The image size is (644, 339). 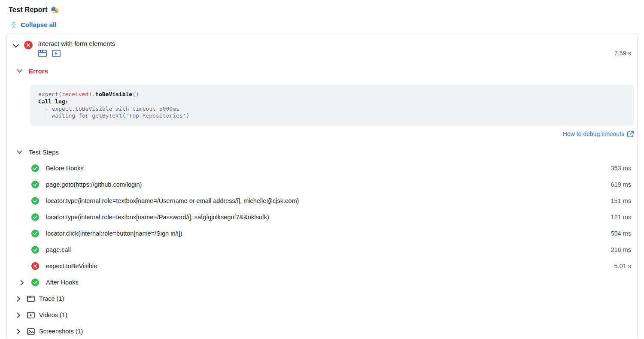 I want to click on image-icon, so click(x=31, y=331).